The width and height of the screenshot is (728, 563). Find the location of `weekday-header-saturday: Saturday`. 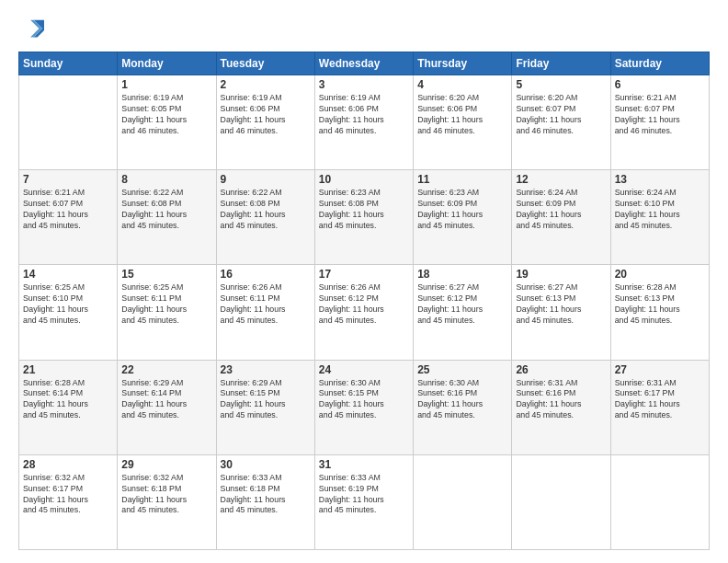

weekday-header-saturday: Saturday is located at coordinates (660, 64).